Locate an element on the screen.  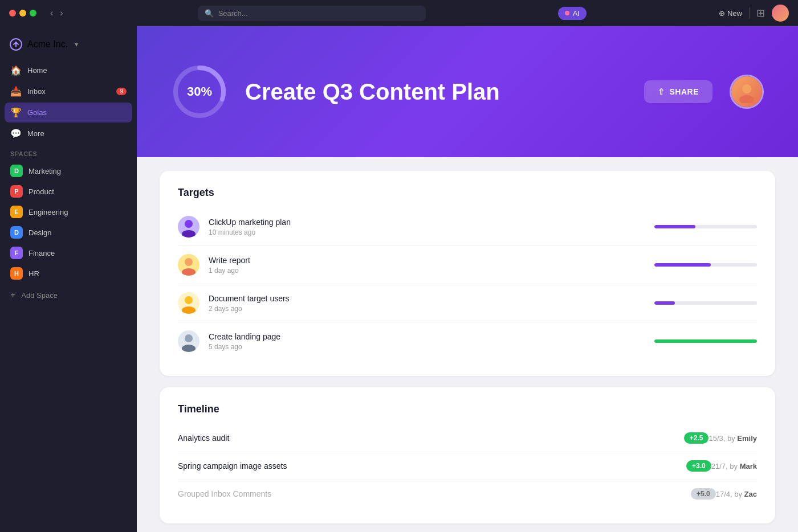
timeline-item-0: Analytics audit +2.5 15/3, by Emily is located at coordinates (467, 439).